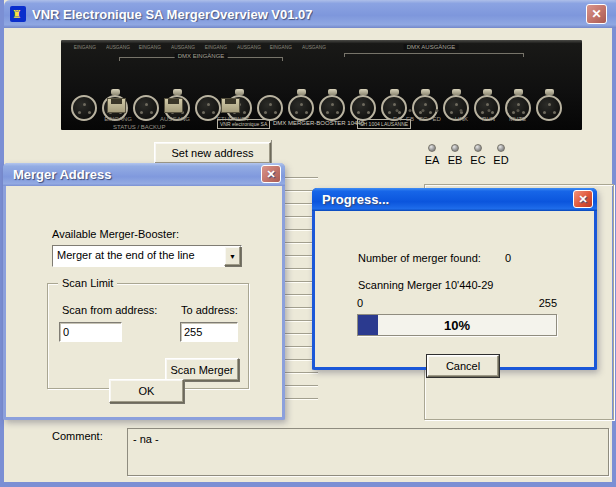 The height and width of the screenshot is (487, 616). Describe the element at coordinates (212, 153) in the screenshot. I see `set-new-address-button: Set new address` at that location.